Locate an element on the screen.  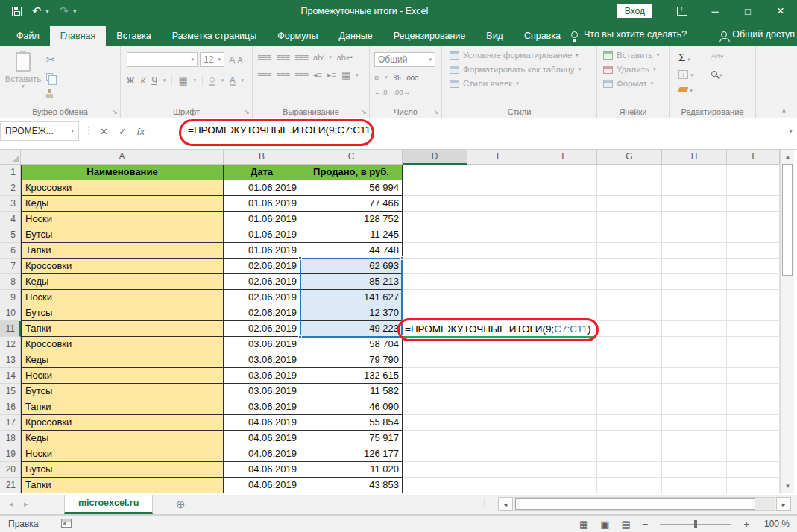
column-header-F: F is located at coordinates (565, 157).